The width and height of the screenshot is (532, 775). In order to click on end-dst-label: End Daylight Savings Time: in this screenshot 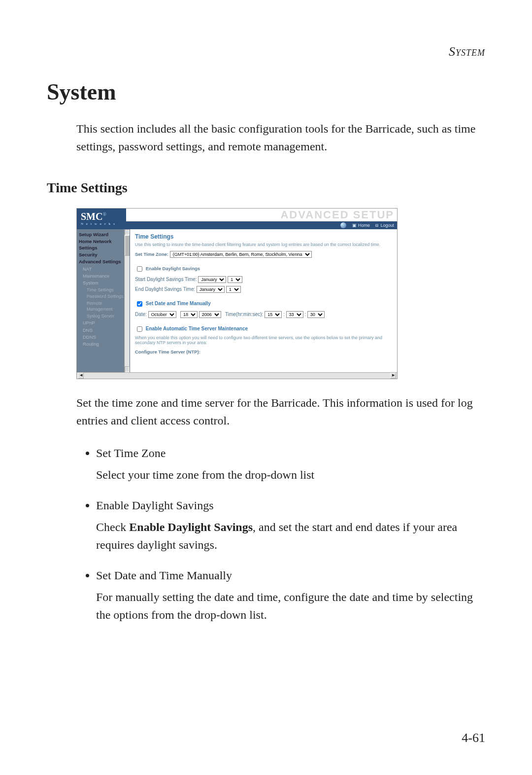, I will do `click(165, 289)`.